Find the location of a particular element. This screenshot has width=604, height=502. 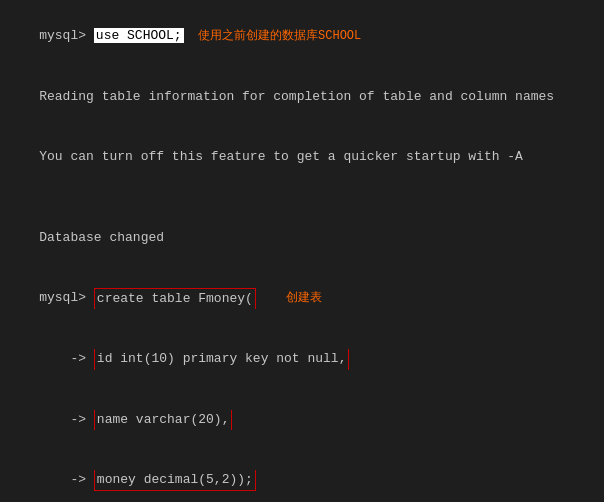

create-table-line2: -> id int(10) primary key not null, is located at coordinates (302, 359).